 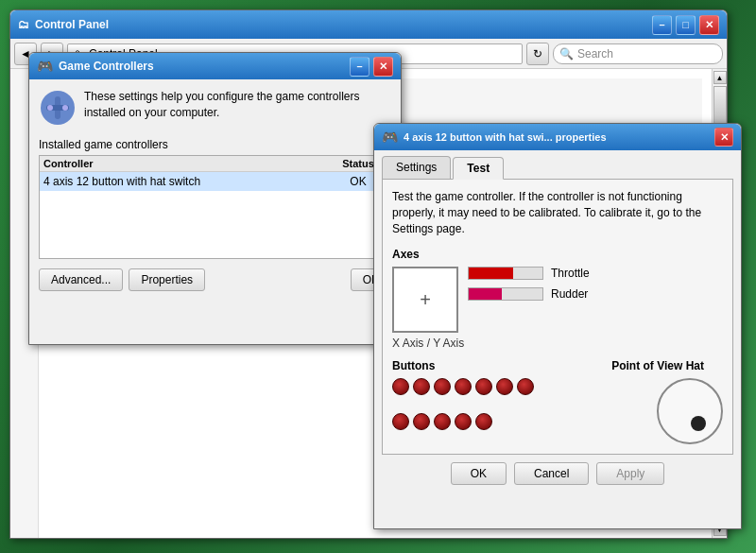 What do you see at coordinates (505, 137) in the screenshot?
I see `props-title-text: 4 axis 12 button with hat swi... propert…` at bounding box center [505, 137].